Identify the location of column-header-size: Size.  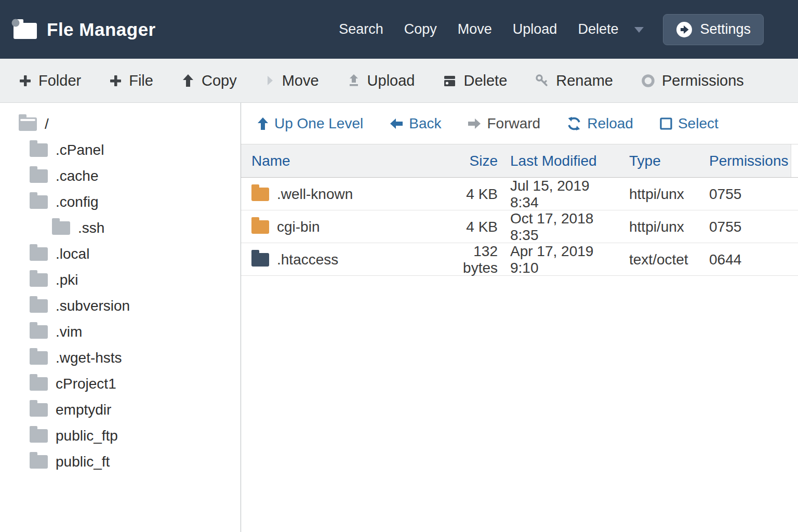
(474, 161).